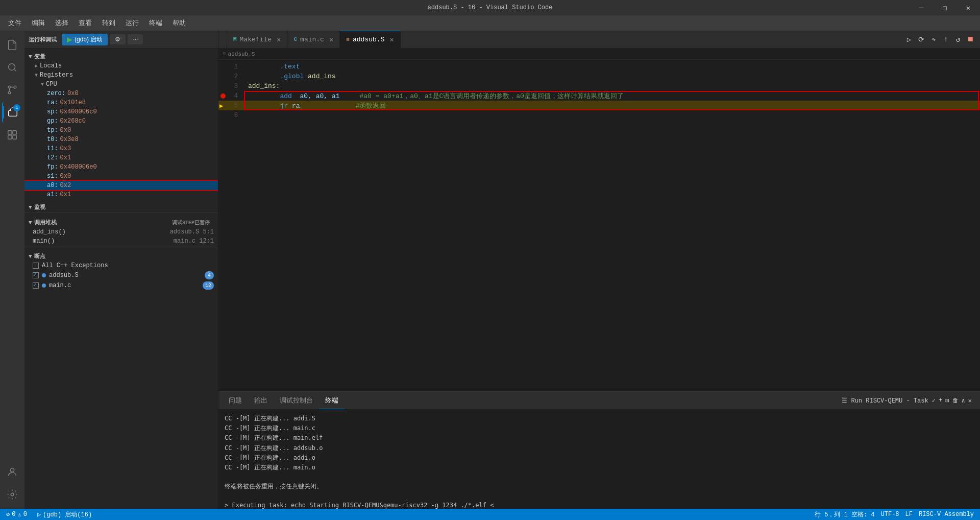 The image size is (980, 520). I want to click on line-number-1: 1, so click(231, 67).